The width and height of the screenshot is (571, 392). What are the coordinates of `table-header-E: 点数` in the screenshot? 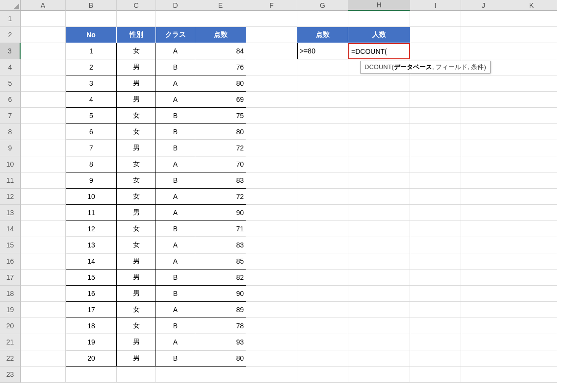 It's located at (221, 35).